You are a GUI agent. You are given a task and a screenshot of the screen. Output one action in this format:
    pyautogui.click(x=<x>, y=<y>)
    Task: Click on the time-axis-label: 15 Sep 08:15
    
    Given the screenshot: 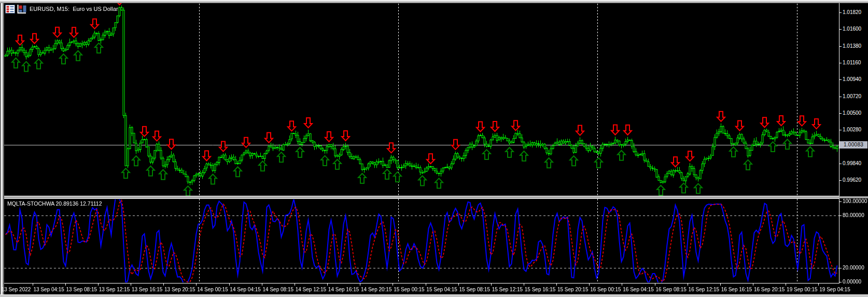 What is the action you would take?
    pyautogui.click(x=474, y=290)
    